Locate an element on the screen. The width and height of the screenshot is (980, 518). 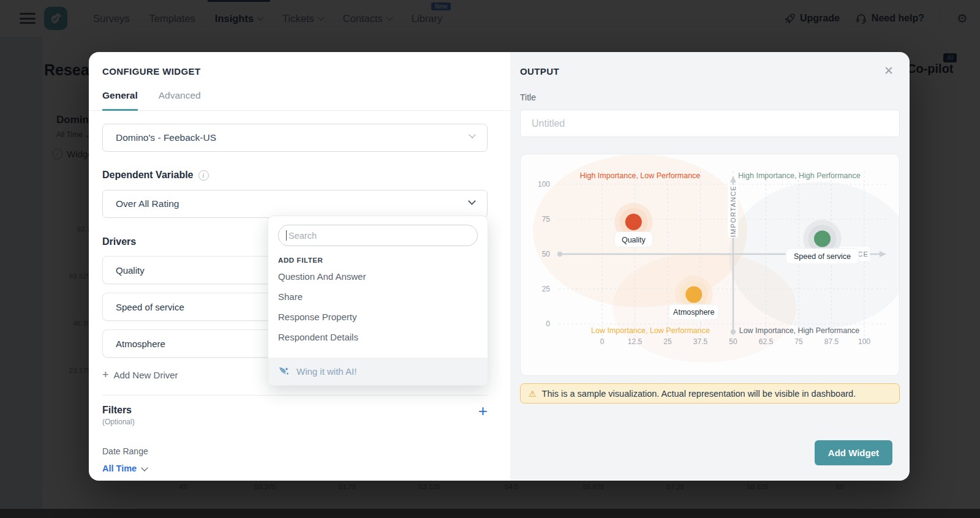
widget-title-label: Title is located at coordinates (710, 97).